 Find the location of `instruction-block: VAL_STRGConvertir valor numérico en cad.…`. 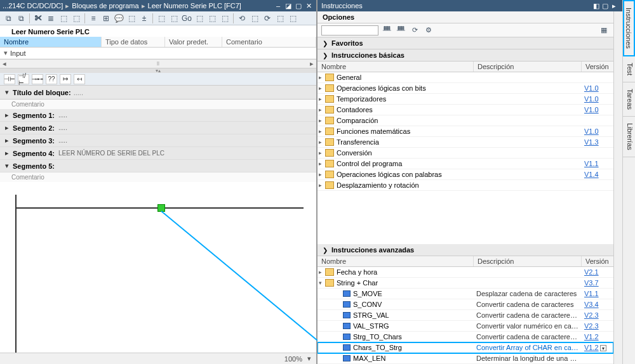

instruction-block: VAL_STRGConvertir valor numérico en cad.… is located at coordinates (465, 326).